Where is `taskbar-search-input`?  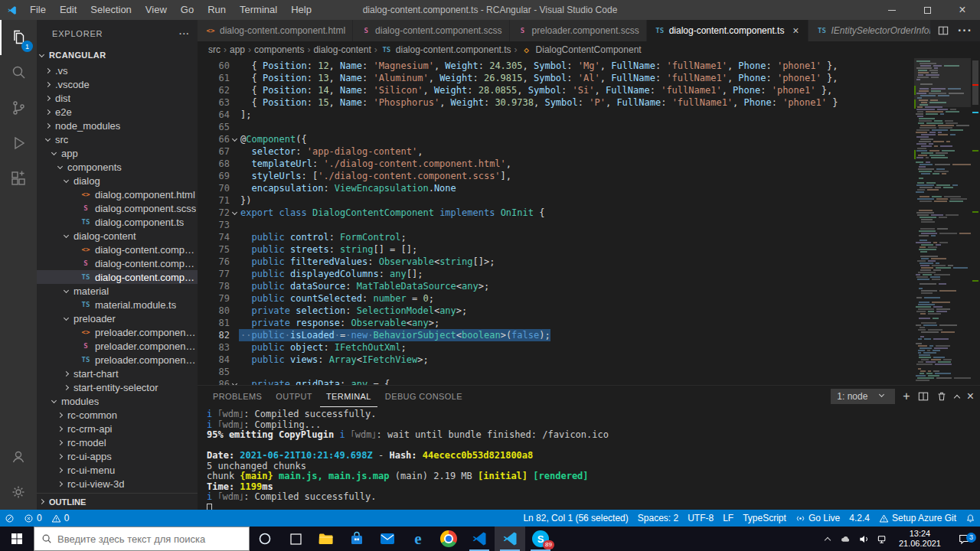
taskbar-search-input is located at coordinates (150, 539).